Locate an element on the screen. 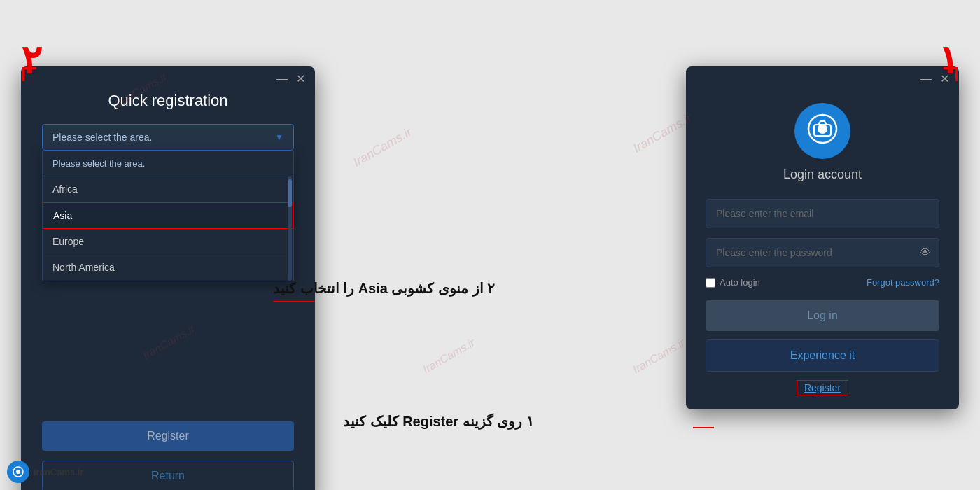 The height and width of the screenshot is (490, 980). dropdown-item-asia: Asia is located at coordinates (168, 216).